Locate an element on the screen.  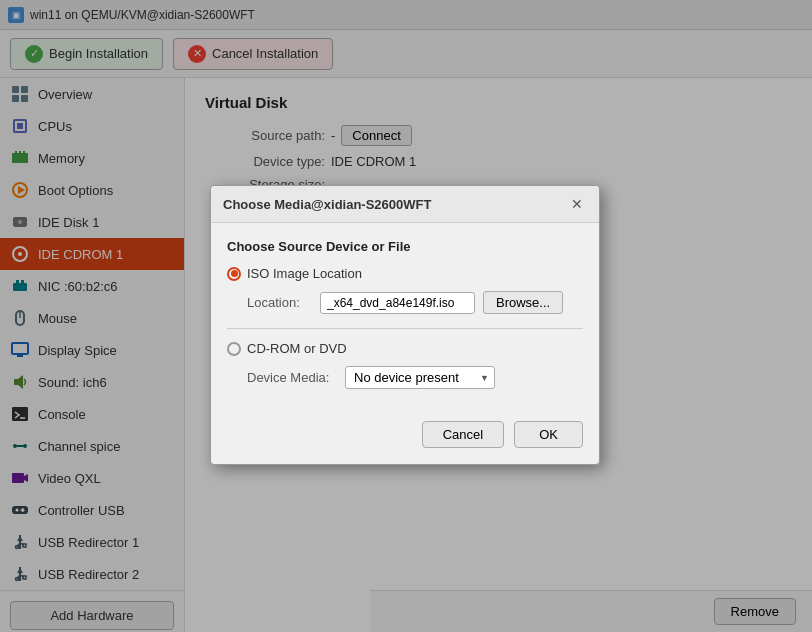
device-media-row: Device Media: No device present is located at coordinates (415, 378).